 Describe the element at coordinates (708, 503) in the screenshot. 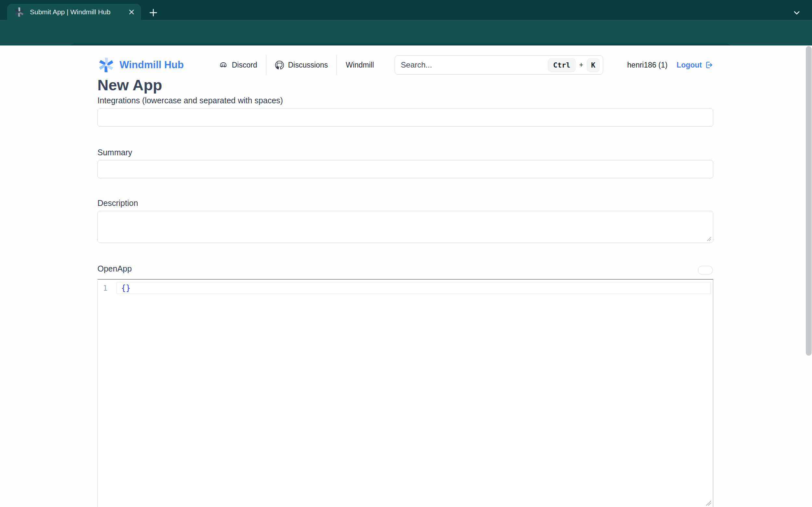

I see `editor-resize-handle` at that location.